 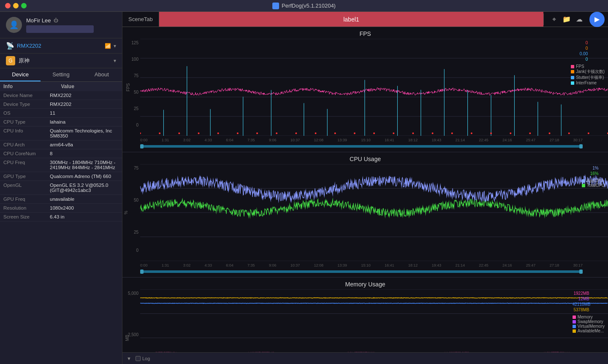 I want to click on x-label: 21:14, so click(x=460, y=140).